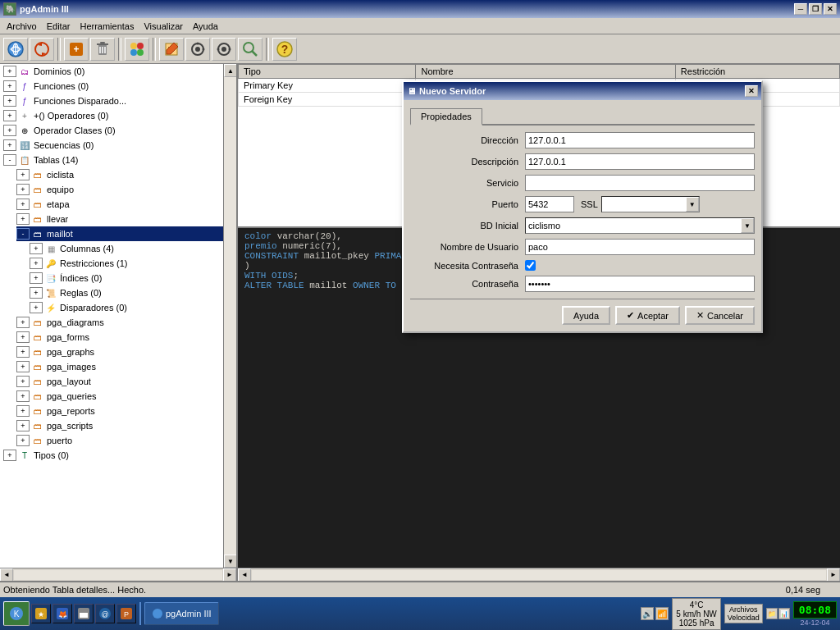 This screenshot has height=630, width=840. Describe the element at coordinates (751, 91) in the screenshot. I see `dialog-close-button: ✕` at that location.